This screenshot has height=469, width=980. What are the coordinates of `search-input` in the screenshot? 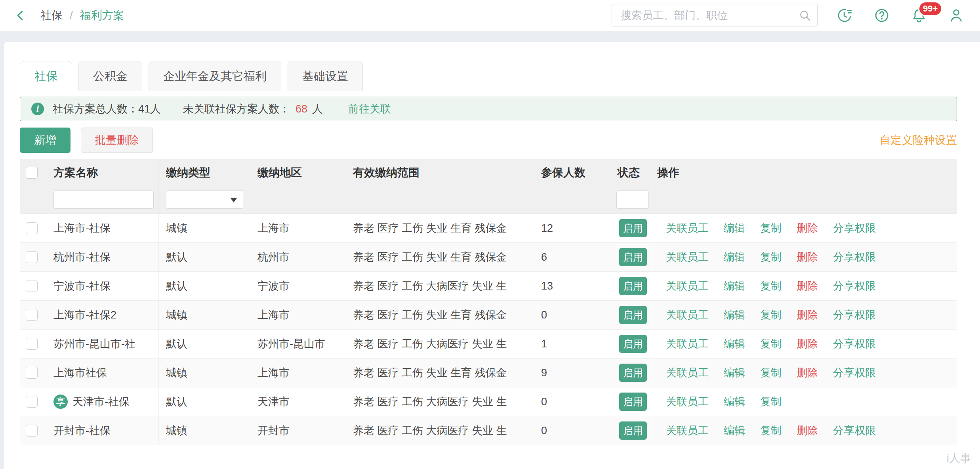 It's located at (715, 15).